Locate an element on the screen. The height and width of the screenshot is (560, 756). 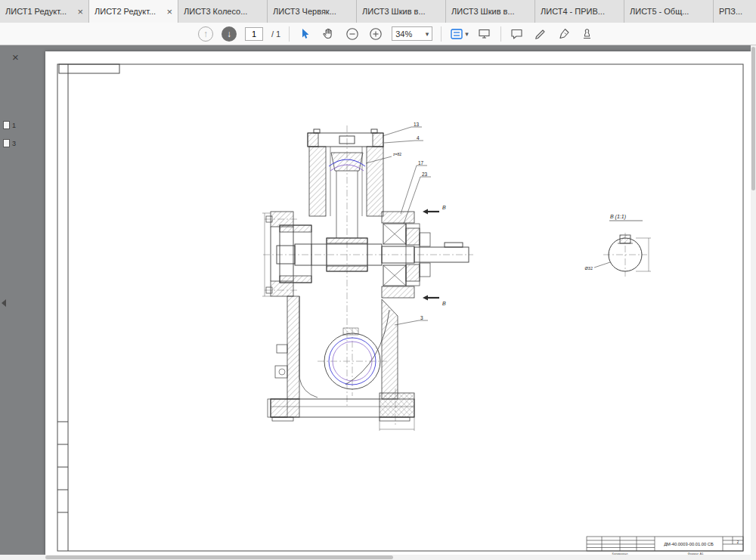
callout-13: 13 is located at coordinates (417, 124).